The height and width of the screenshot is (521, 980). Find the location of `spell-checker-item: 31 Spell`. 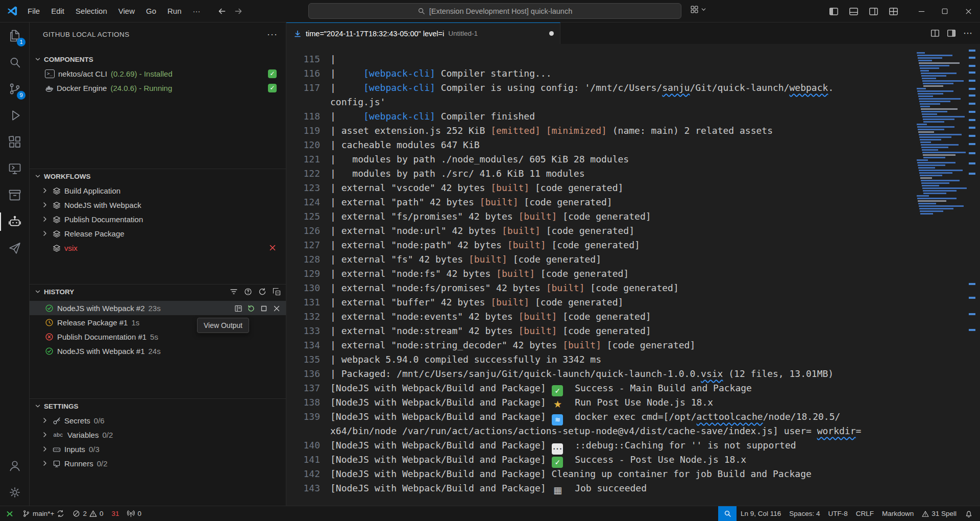

spell-checker-item: 31 Spell is located at coordinates (939, 514).